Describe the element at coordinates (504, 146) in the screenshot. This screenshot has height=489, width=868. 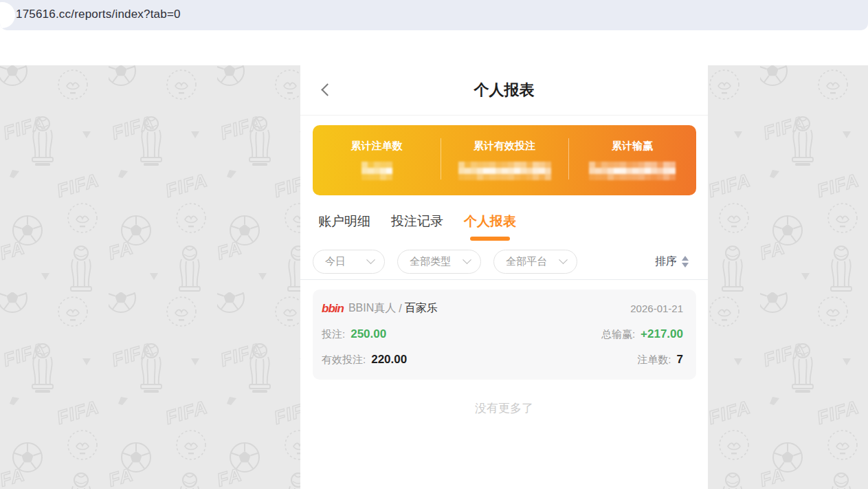
I see `stat-label: 累计有效投注` at that location.